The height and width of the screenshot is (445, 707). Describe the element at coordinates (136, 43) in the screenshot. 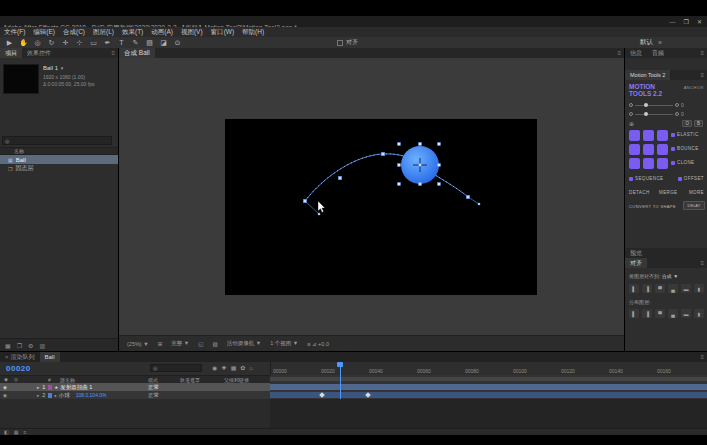

I see `brush-tool-icon: ✎` at that location.